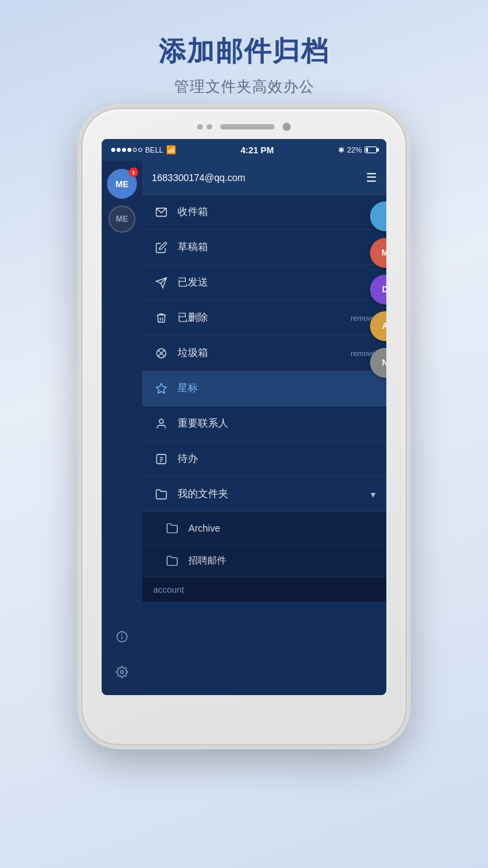 This screenshot has width=488, height=868. Describe the element at coordinates (161, 388) in the screenshot. I see `star-icon` at that location.